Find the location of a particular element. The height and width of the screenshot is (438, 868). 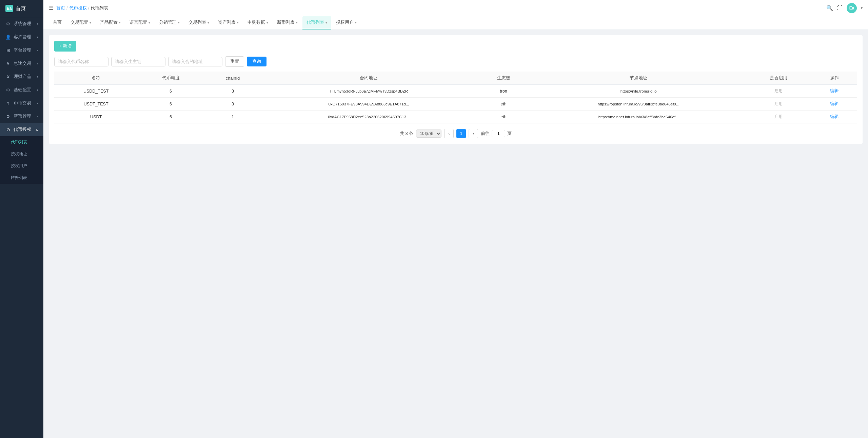

tab-apply-data: 申购数据 ▾ is located at coordinates (258, 23).